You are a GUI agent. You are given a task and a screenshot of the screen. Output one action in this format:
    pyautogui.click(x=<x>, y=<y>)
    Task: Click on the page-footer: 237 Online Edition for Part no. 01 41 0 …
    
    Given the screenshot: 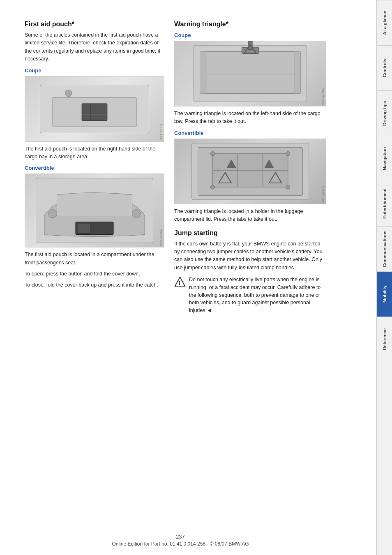 What is the action you would take?
    pyautogui.click(x=180, y=540)
    